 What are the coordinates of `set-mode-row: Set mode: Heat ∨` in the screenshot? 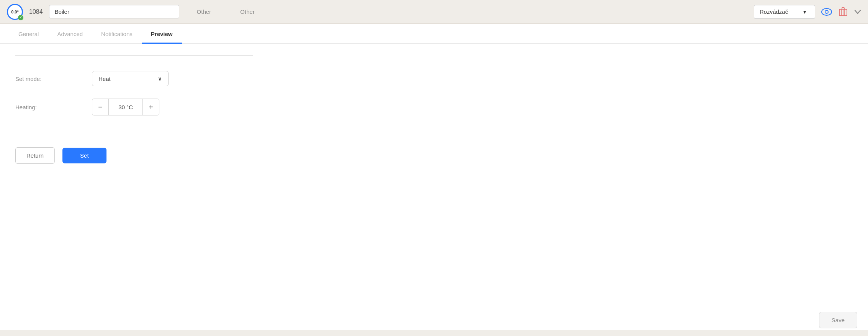 It's located at (134, 79).